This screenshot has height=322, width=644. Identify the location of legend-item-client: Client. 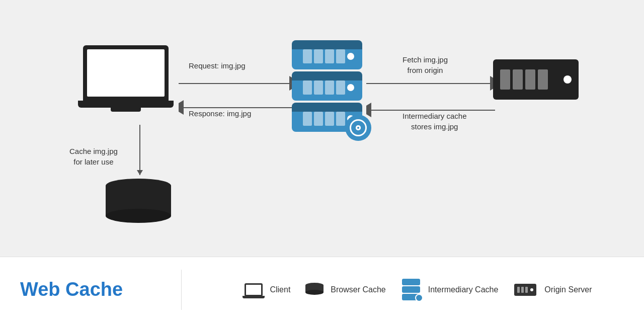
(267, 290).